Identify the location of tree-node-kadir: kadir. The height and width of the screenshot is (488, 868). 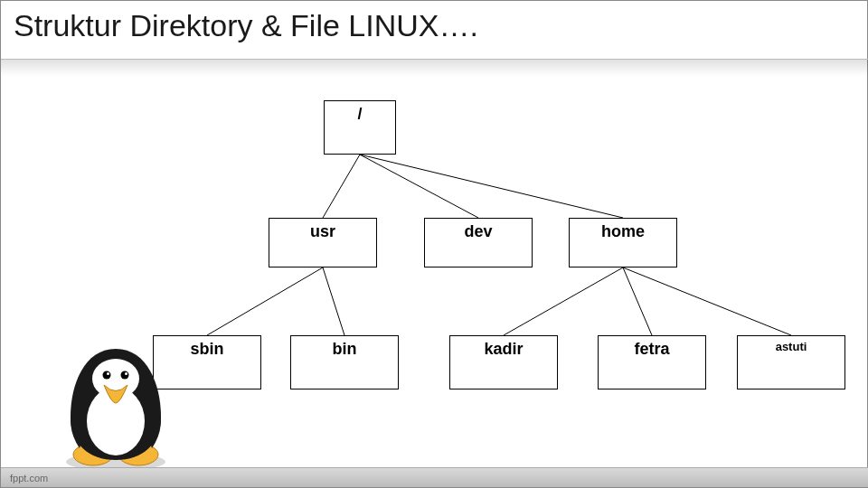
(504, 362).